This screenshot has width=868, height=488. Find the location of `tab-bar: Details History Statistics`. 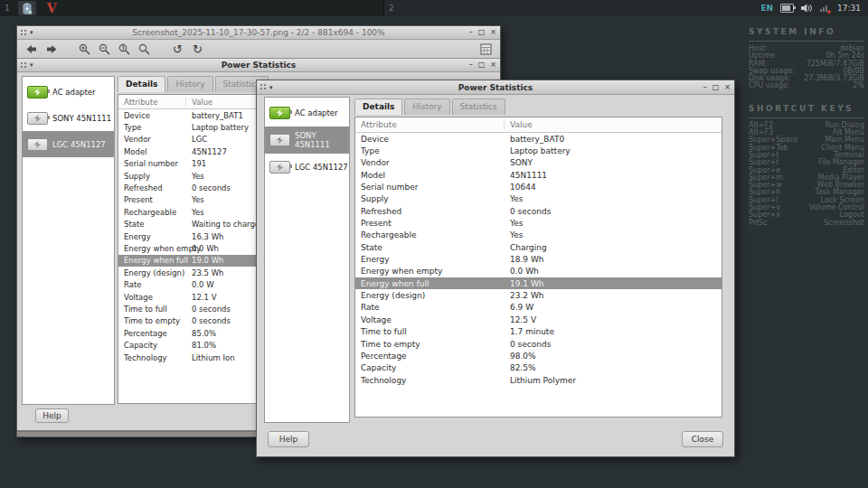

tab-bar: Details History Statistics is located at coordinates (430, 107).